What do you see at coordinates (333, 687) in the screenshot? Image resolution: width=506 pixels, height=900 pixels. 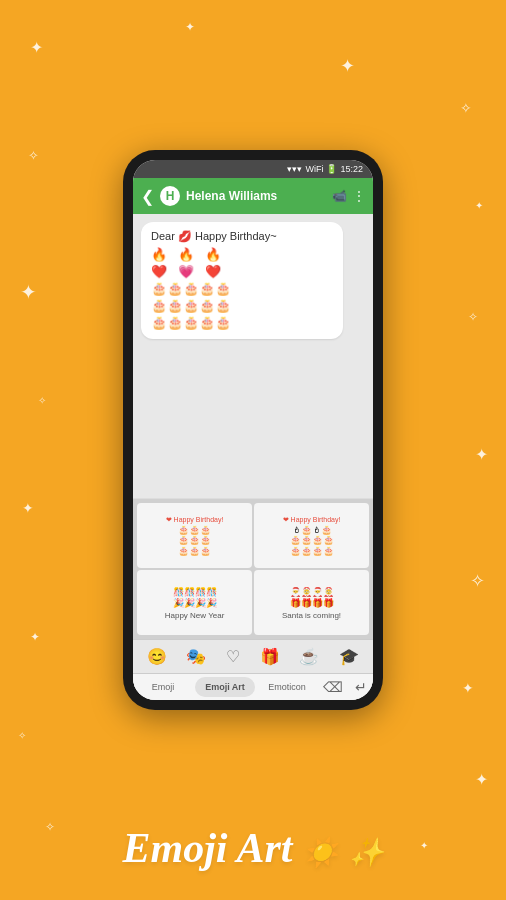 I see `backspace-button: ⌫` at bounding box center [333, 687].